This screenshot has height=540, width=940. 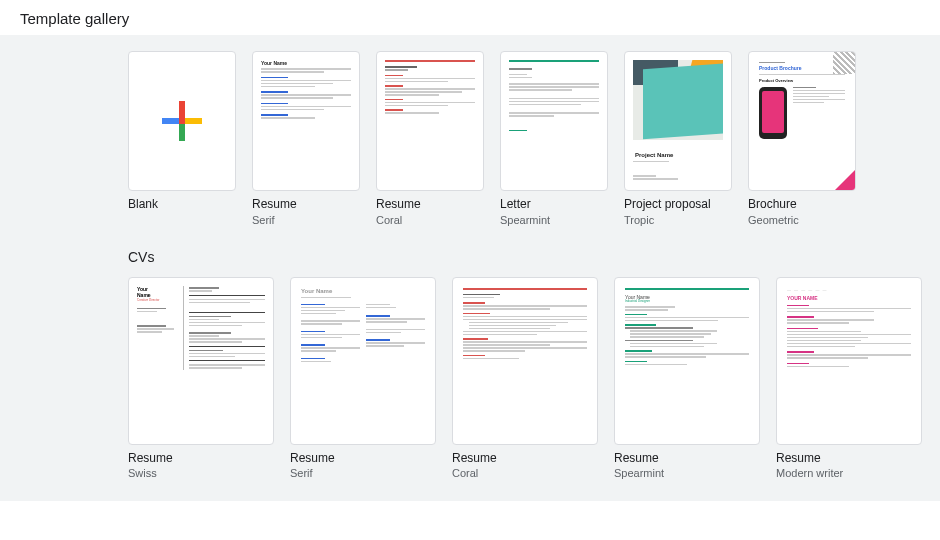 I want to click on template-labels: Letter Spearmint, so click(x=554, y=209).